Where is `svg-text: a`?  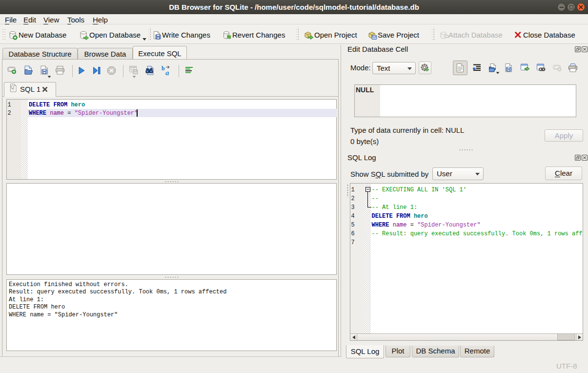
svg-text: a is located at coordinates (167, 72).